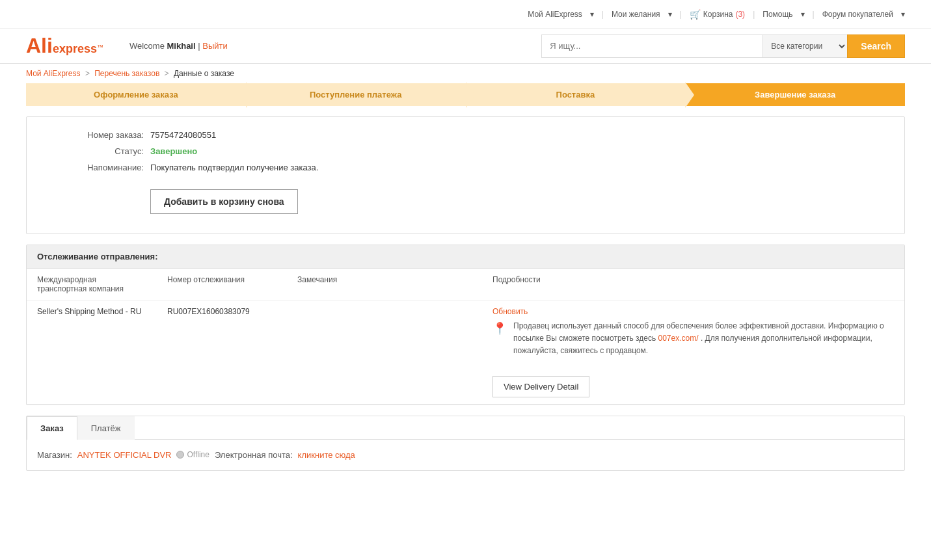 Image resolution: width=931 pixels, height=560 pixels. I want to click on progress-label-1: Оформление заказа, so click(136, 95).